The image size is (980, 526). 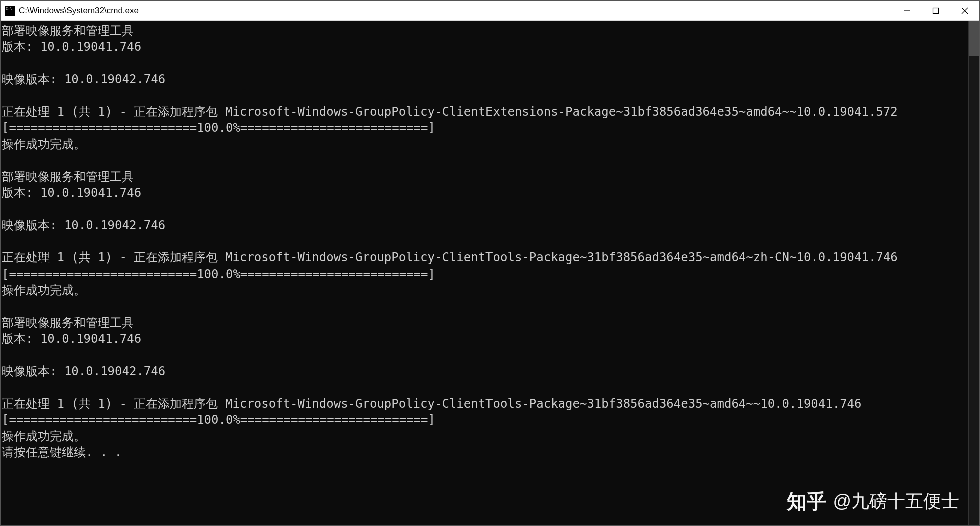 What do you see at coordinates (974, 38) in the screenshot?
I see `scrollbar-thumb` at bounding box center [974, 38].